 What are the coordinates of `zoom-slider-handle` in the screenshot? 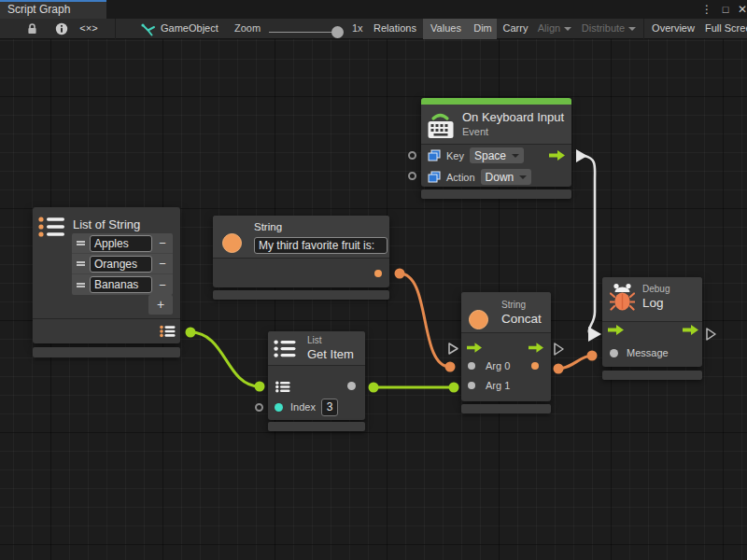 It's located at (338, 32).